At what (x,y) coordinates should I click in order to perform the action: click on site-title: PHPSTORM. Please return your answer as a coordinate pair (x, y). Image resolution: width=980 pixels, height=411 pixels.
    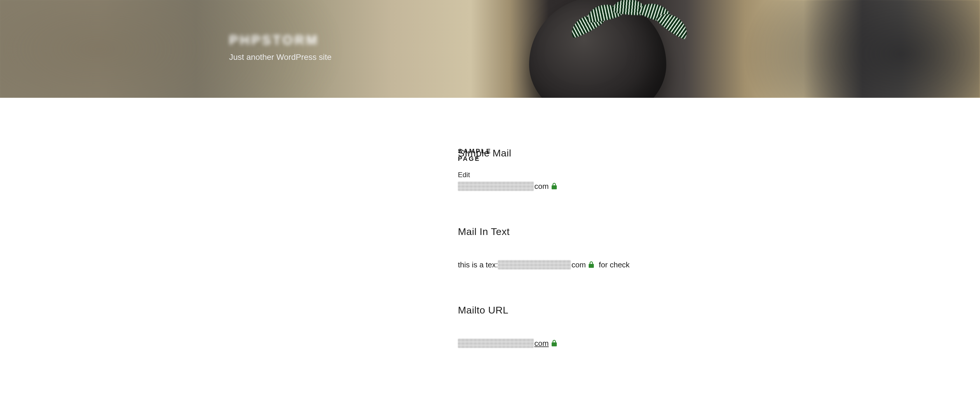
    Looking at the image, I should click on (280, 40).